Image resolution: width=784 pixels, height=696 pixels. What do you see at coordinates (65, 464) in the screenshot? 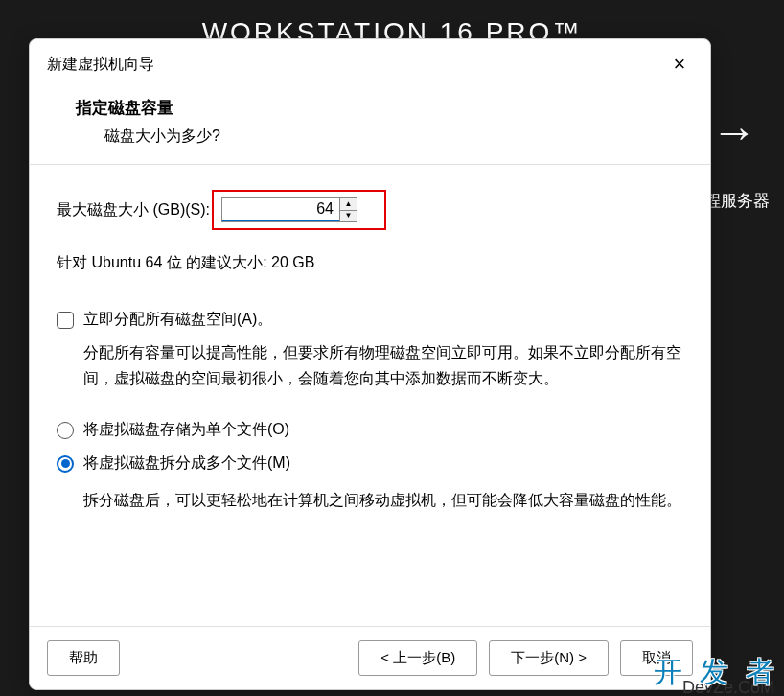
I see `radio-split-file` at bounding box center [65, 464].